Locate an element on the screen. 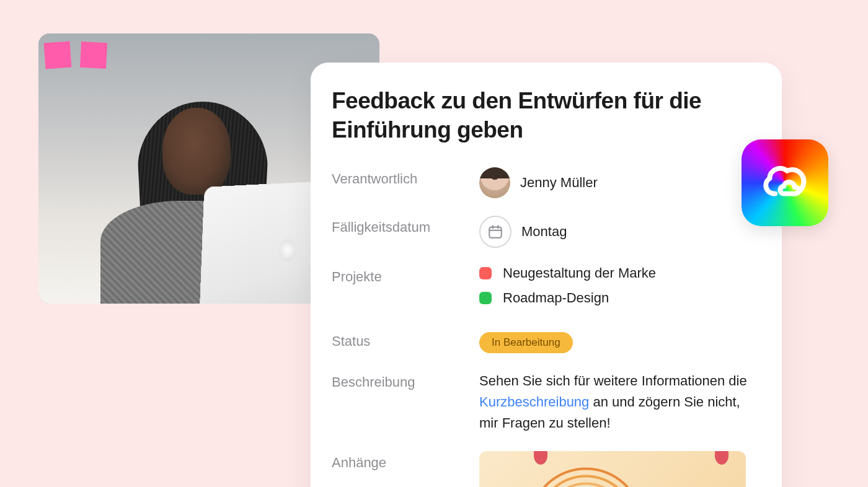 The width and height of the screenshot is (868, 487). due-date-label: Fälligkeitsdatum is located at coordinates (405, 226).